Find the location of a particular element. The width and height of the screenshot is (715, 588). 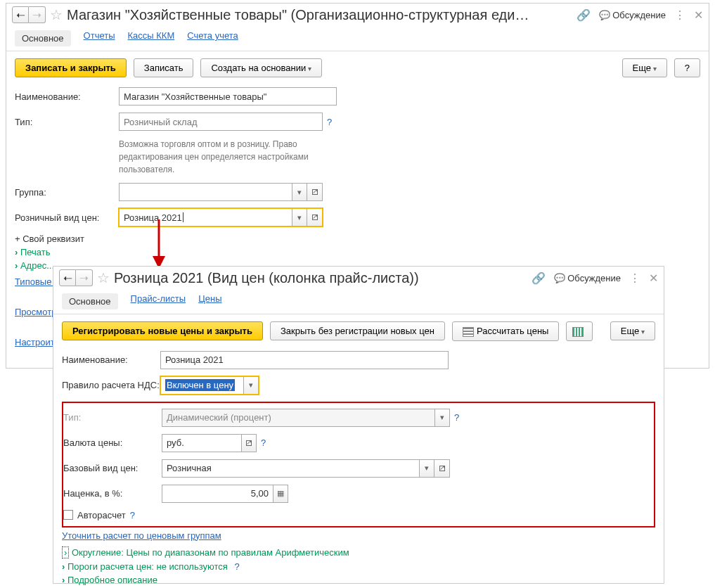

type-help-icon-2: ? is located at coordinates (457, 418).